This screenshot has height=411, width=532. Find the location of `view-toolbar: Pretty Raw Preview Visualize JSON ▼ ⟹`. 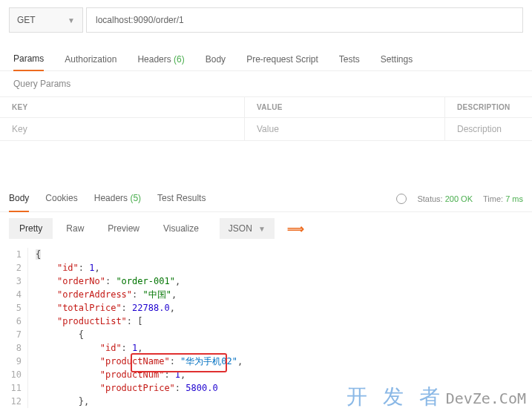

view-toolbar: Pretty Raw Preview Visualize JSON ▼ ⟹ is located at coordinates (266, 228).